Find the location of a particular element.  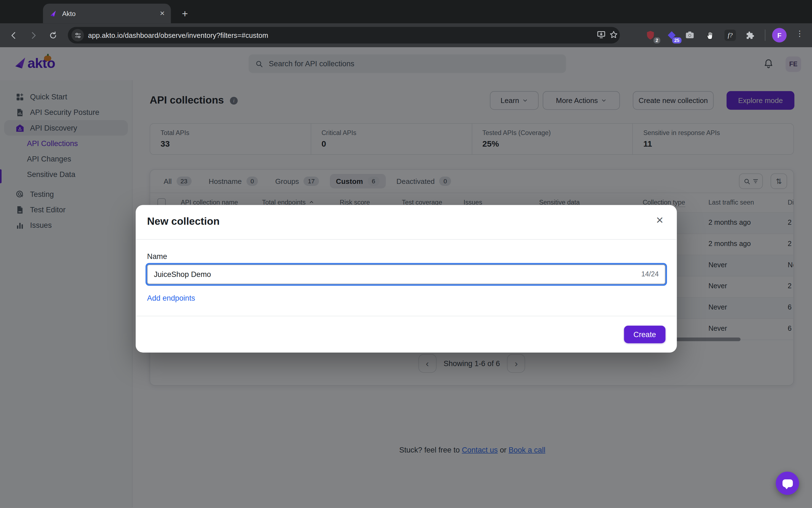

browser-tab: Akto × is located at coordinates (107, 13).